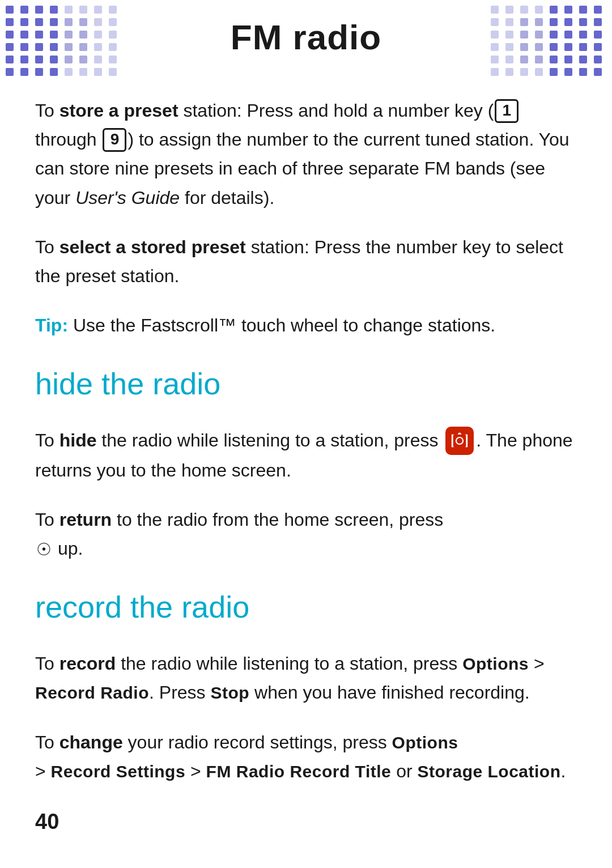 The height and width of the screenshot is (868, 612). I want to click on store-preset-bold: store a preset, so click(119, 110).